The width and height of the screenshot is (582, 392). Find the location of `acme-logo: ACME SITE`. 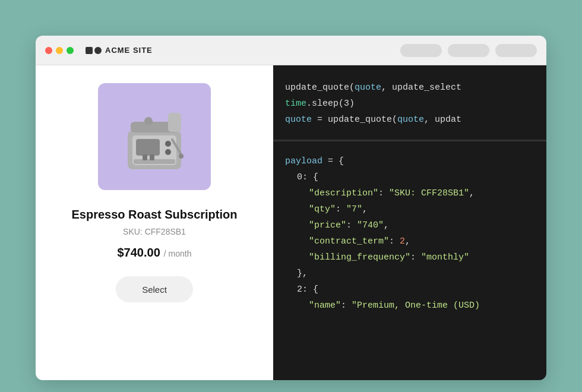

acme-logo: ACME SITE is located at coordinates (119, 50).